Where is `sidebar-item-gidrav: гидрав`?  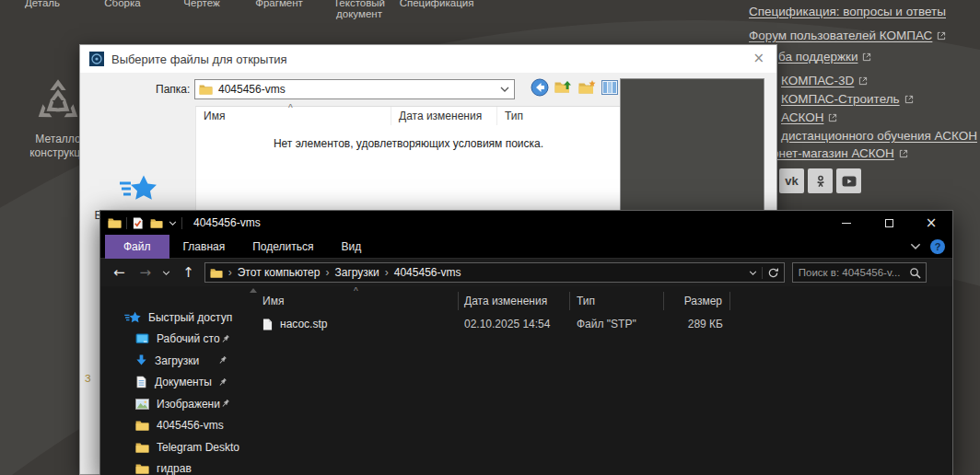
sidebar-item-gidrav: гидрав is located at coordinates (175, 467).